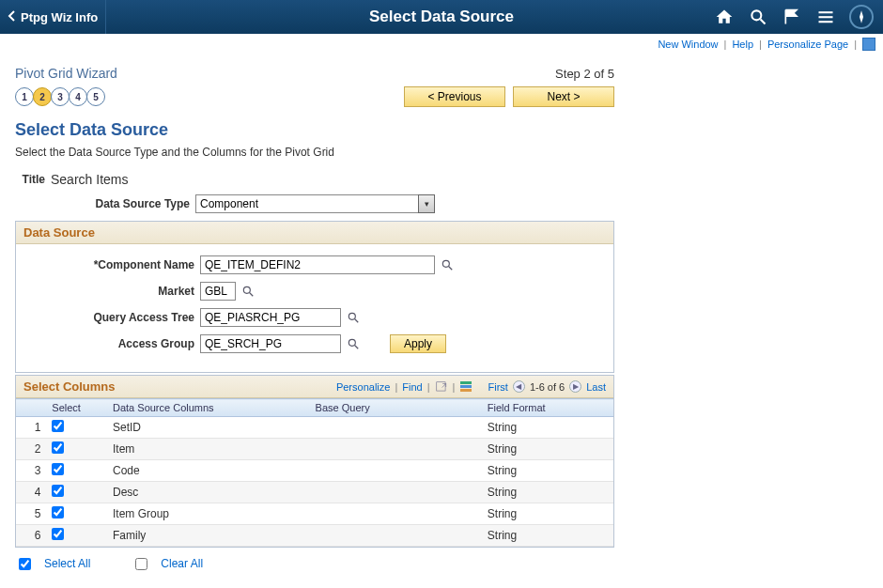  What do you see at coordinates (861, 17) in the screenshot?
I see `navigator-icon` at bounding box center [861, 17].